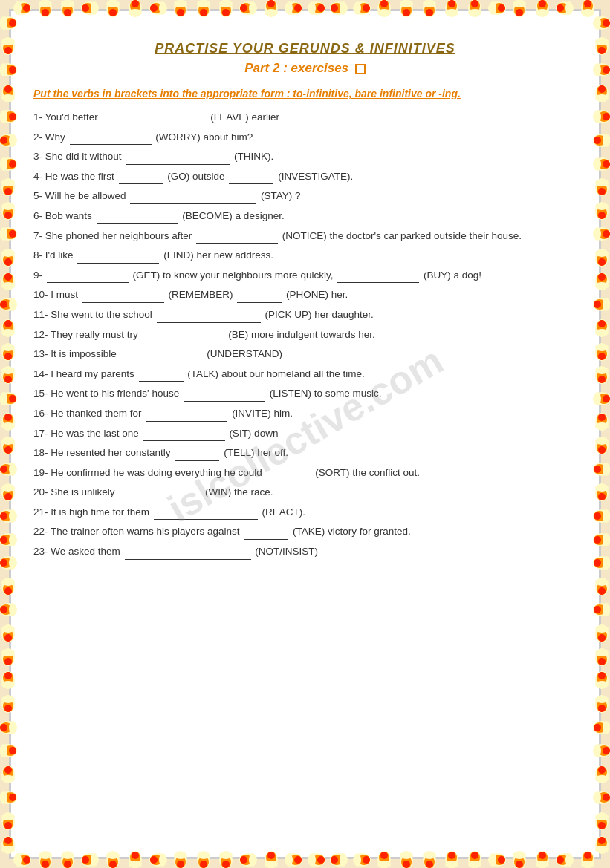  What do you see at coordinates (305, 216) in the screenshot?
I see `exercise-item: 6- Bob wants (BECOME) a designer.` at bounding box center [305, 216].